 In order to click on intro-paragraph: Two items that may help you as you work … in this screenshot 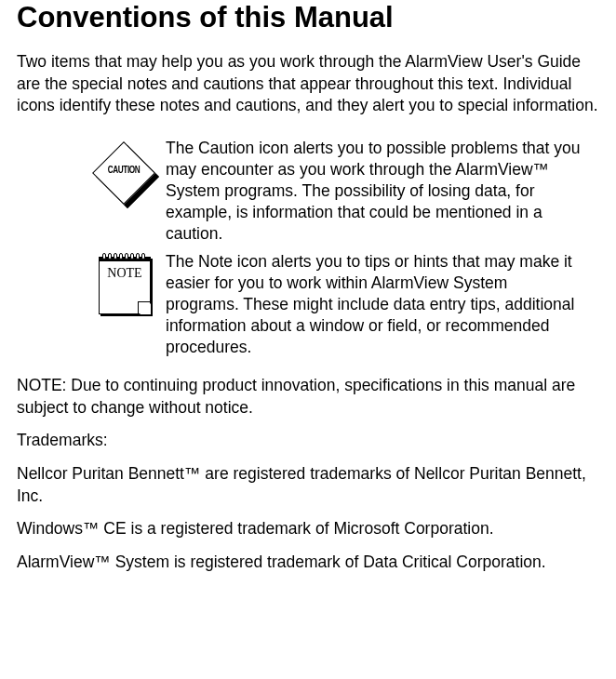, I will do `click(308, 84)`.